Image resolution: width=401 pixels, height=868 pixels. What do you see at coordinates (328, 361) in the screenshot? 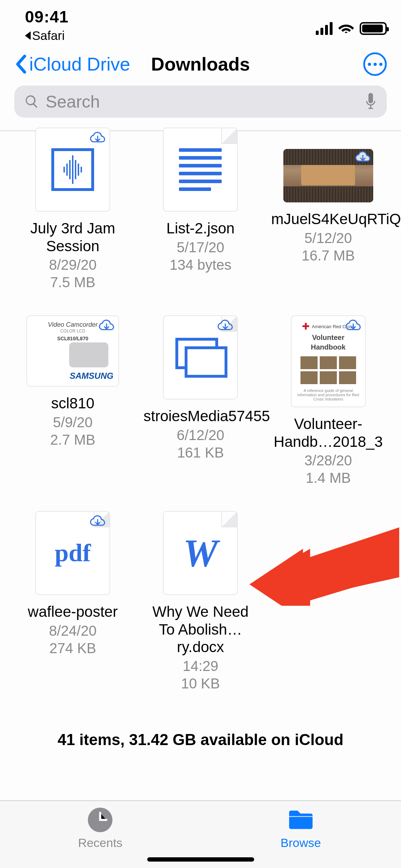
I see `file-thumbnail: ✚American Red Cross Volunteer Handbook A…` at bounding box center [328, 361].